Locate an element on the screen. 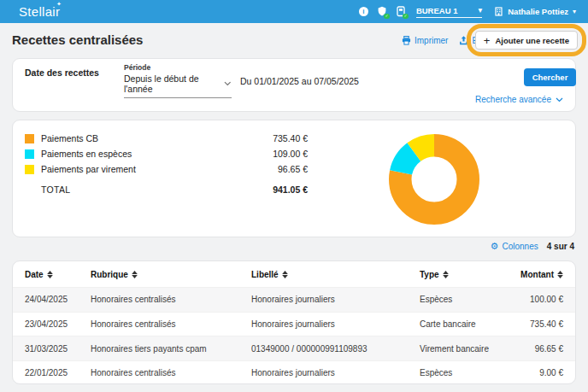  legend-swatch-orange is located at coordinates (29, 138).